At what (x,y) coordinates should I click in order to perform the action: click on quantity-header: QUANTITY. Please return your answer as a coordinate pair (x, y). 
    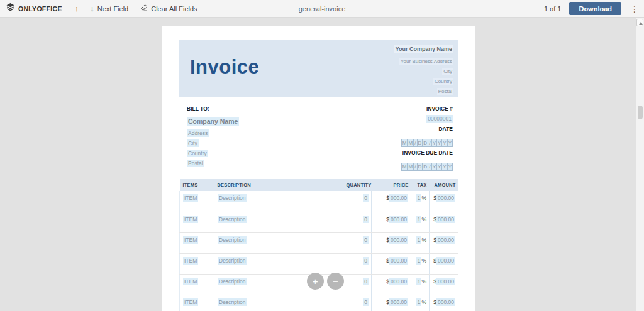
    Looking at the image, I should click on (357, 185).